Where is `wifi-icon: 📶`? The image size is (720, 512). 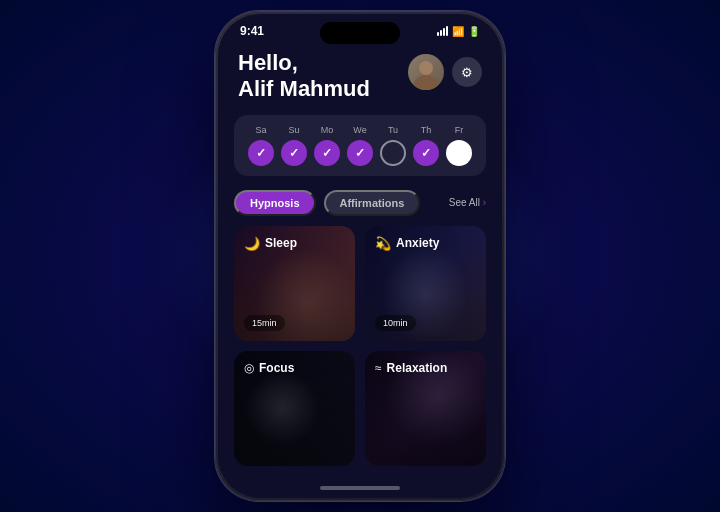
wifi-icon: 📶 is located at coordinates (458, 32).